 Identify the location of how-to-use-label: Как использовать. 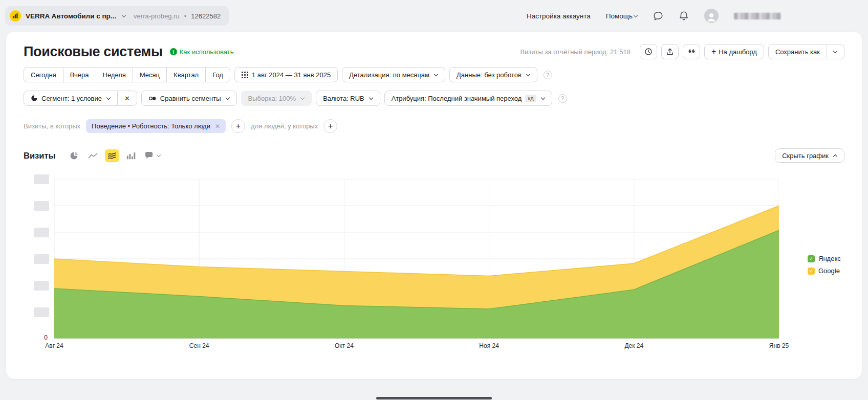
(207, 52).